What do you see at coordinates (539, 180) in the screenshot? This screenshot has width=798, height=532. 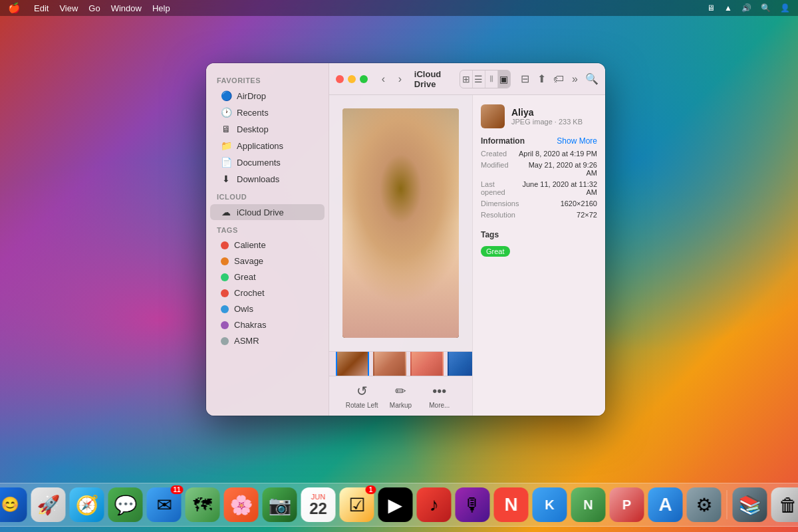 I see `information-section: Information Show More Created April 8, 2…` at bounding box center [539, 180].